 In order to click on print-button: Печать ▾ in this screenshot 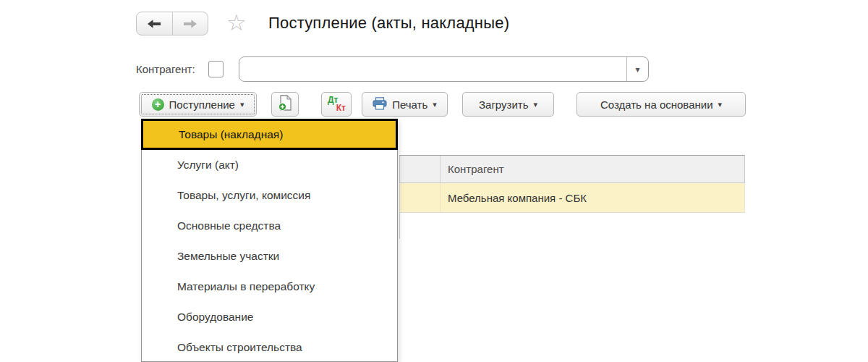, I will do `click(405, 104)`.